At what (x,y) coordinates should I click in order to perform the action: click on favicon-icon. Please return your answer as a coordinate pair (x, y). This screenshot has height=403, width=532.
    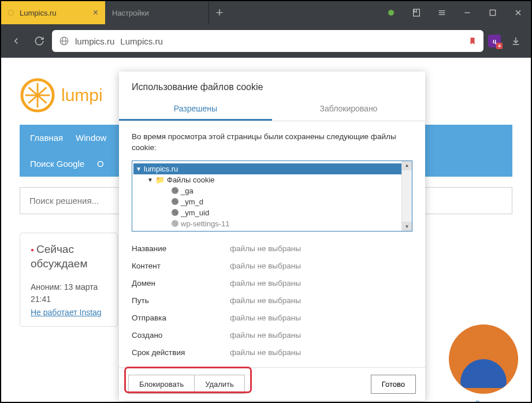
    Looking at the image, I should click on (11, 13).